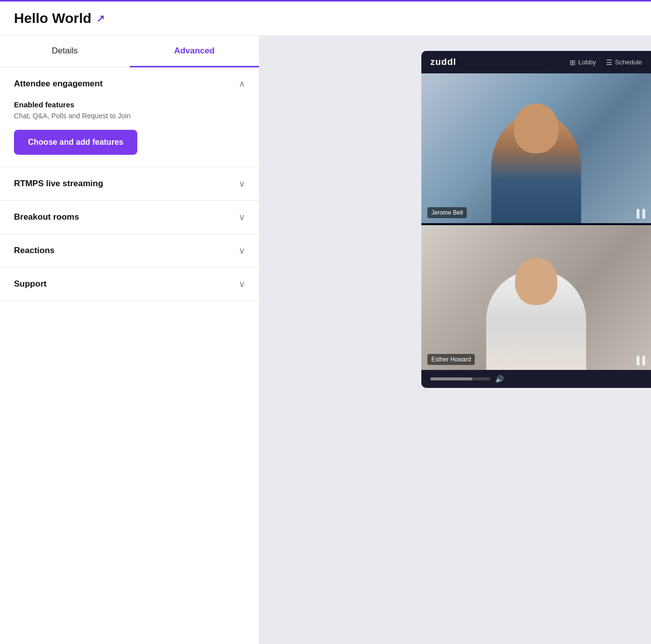 The height and width of the screenshot is (644, 651). Describe the element at coordinates (59, 184) in the screenshot. I see `rtmps-title: RTMPS live streaming` at that location.